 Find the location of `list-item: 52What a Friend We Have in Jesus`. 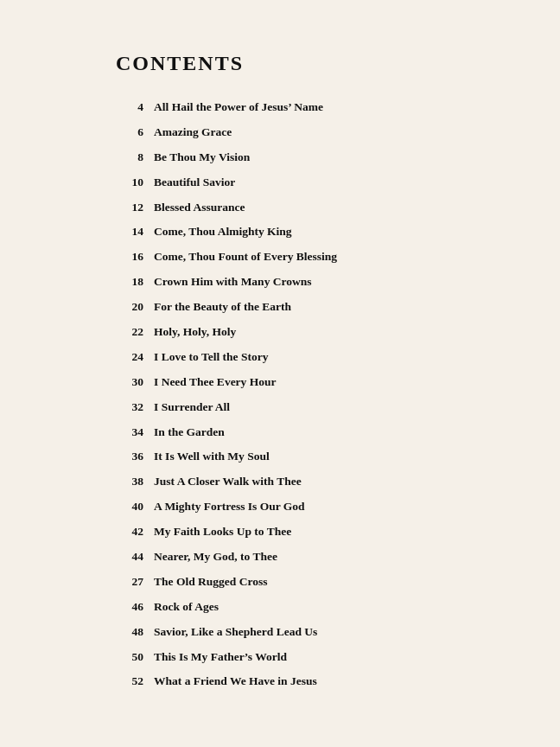

list-item: 52What a Friend We Have in Jesus is located at coordinates (297, 681).